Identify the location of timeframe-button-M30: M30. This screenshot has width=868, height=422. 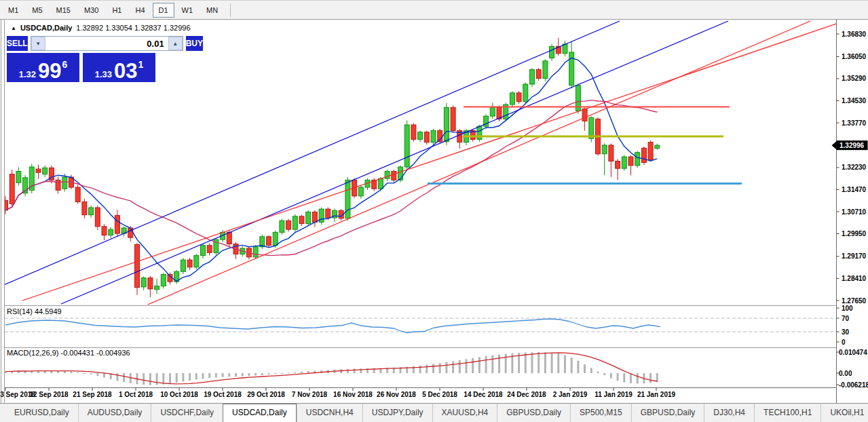
(91, 10).